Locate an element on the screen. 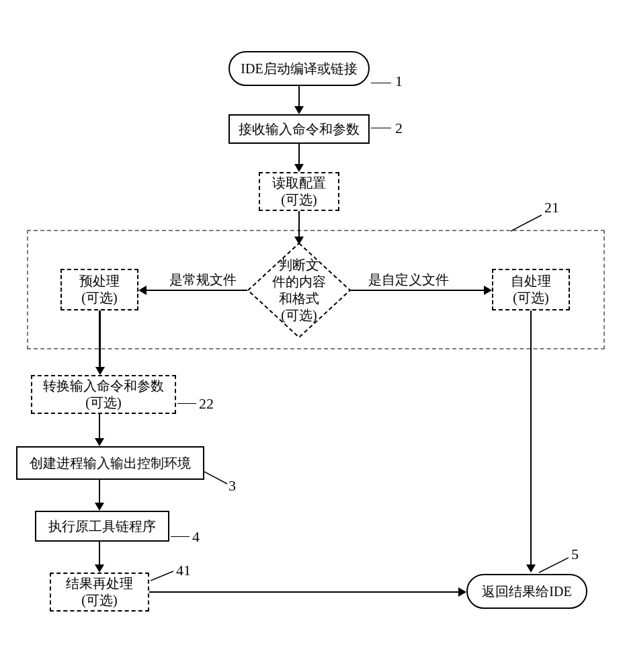 The image size is (625, 672). exec-box: 执行原工具链程序 is located at coordinates (102, 526).